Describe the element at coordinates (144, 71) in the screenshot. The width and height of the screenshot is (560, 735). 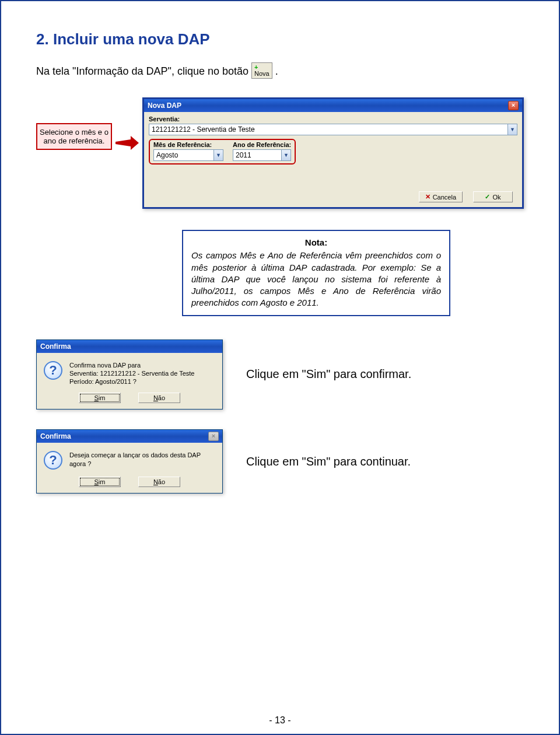
I see `intro-prefix: Na tela "Informação da DAP", clique no b…` at that location.